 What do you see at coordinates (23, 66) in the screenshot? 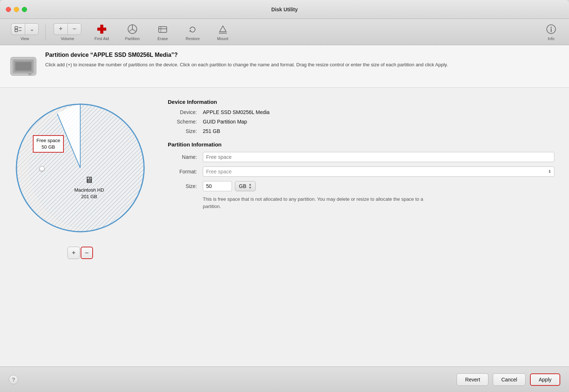
I see `drive-icon` at bounding box center [23, 66].